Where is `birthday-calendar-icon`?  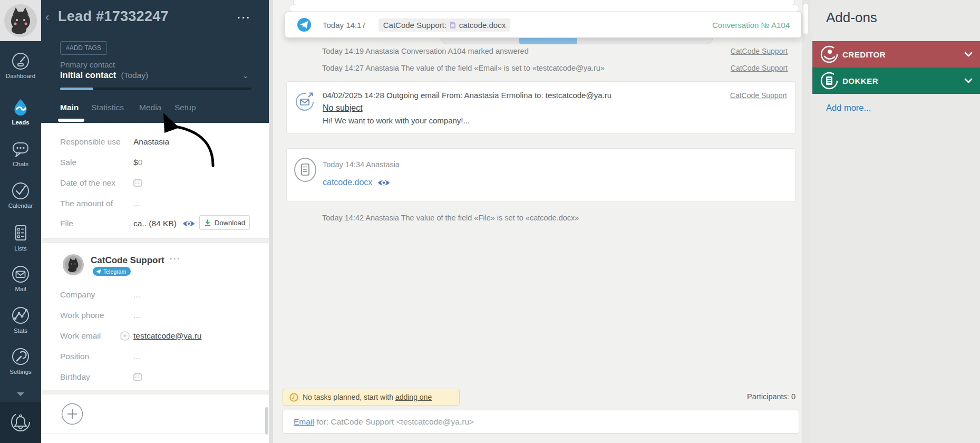
birthday-calendar-icon is located at coordinates (138, 377).